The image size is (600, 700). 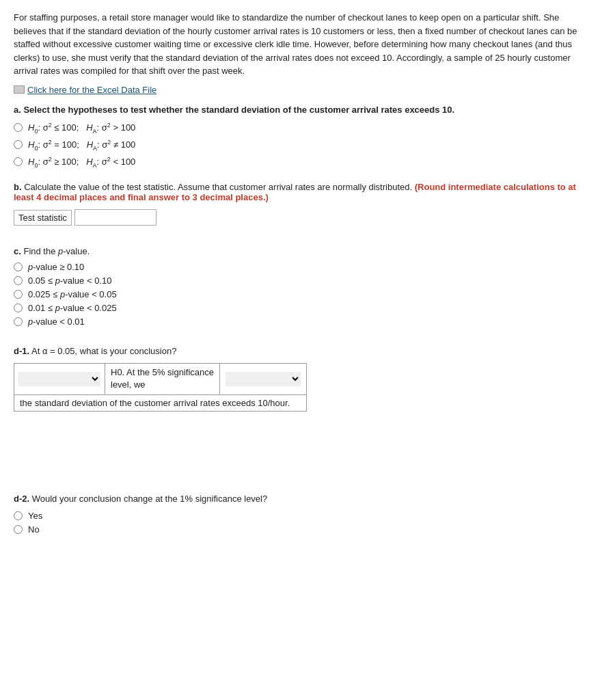 What do you see at coordinates (300, 90) in the screenshot?
I see `excel-data-link: Click here for the Excel Data File` at bounding box center [300, 90].